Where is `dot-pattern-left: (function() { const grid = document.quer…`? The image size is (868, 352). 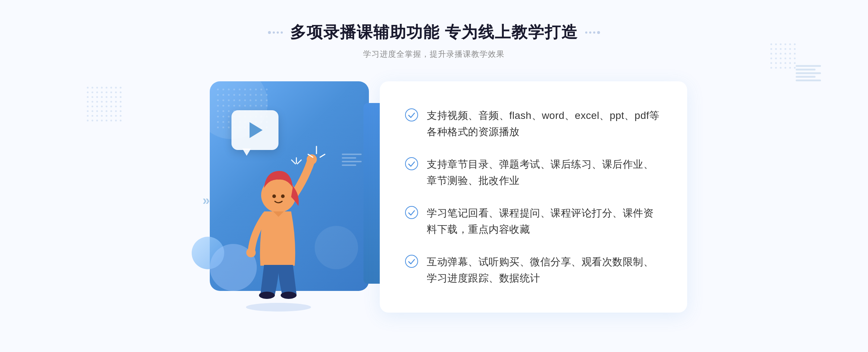
dot-pattern-left: (function() { const grid = document.quer… is located at coordinates (104, 104).